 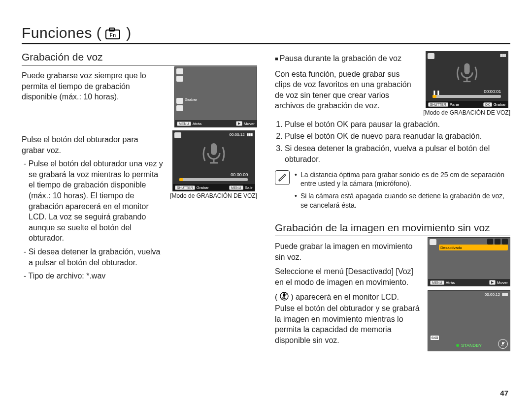 I want to click on bullet-stop: Si desea detener la grabación, vuelva a …, so click(x=93, y=257).